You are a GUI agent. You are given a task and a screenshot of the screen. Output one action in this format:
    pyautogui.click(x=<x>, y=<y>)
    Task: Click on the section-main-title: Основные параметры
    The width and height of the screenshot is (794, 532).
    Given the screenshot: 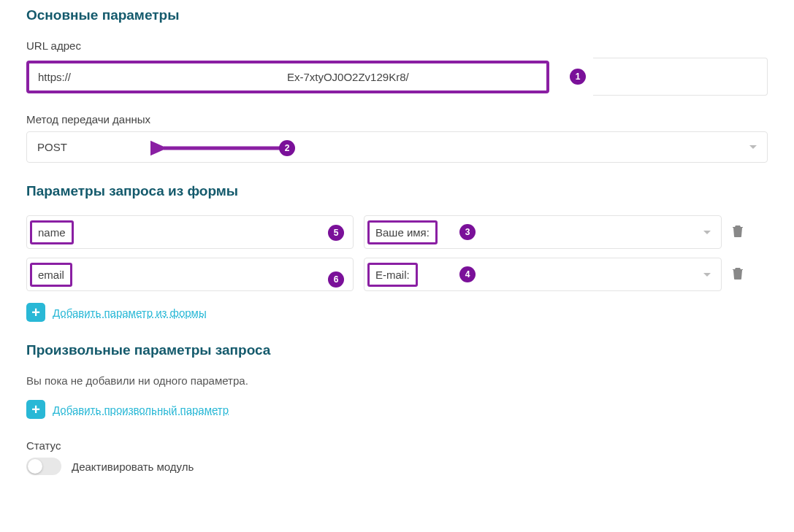 What is the action you would take?
    pyautogui.click(x=397, y=15)
    